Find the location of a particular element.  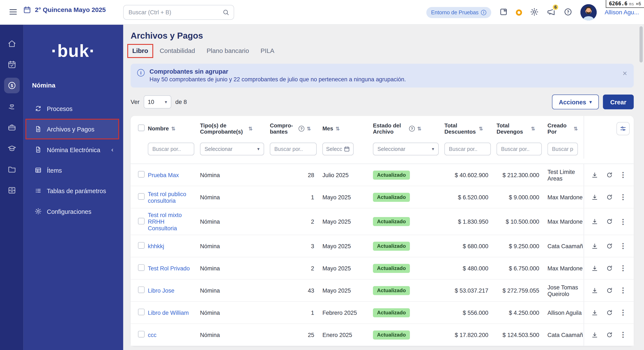

tab-libro: Libro is located at coordinates (140, 51).